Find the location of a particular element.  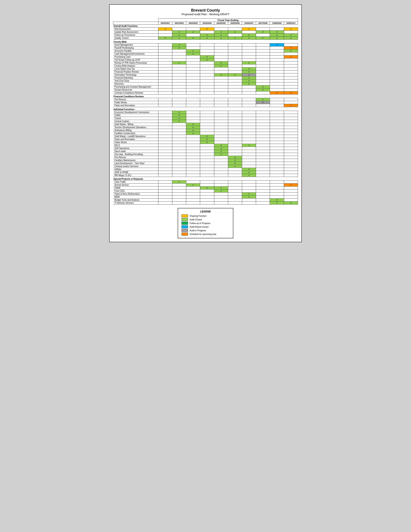

cell-3: ✓ is located at coordinates (207, 38).